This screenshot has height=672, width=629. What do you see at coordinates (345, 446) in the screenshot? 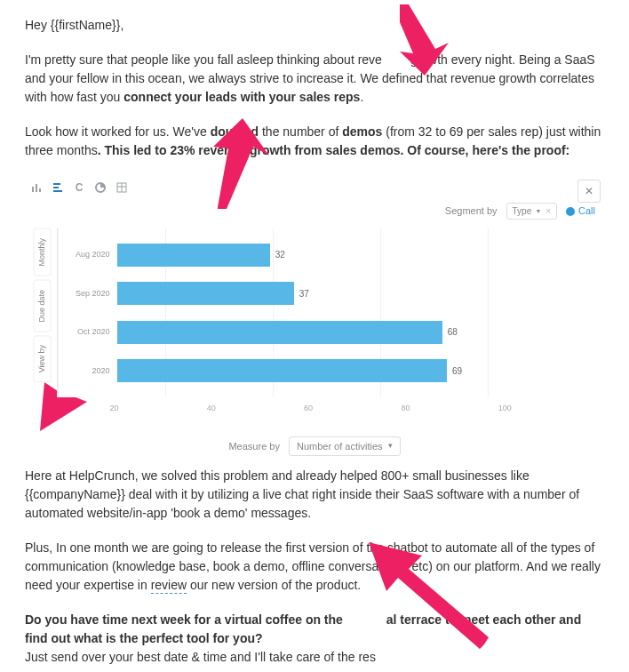
I see `measure-by-pill: Number of activities ▾` at bounding box center [345, 446].